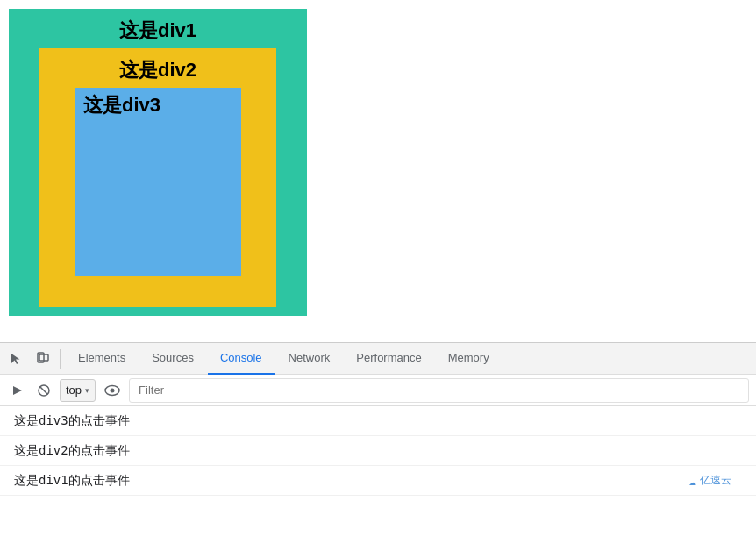 The width and height of the screenshot is (756, 537). What do you see at coordinates (158, 183) in the screenshot?
I see `div3: 这是div3` at bounding box center [158, 183].